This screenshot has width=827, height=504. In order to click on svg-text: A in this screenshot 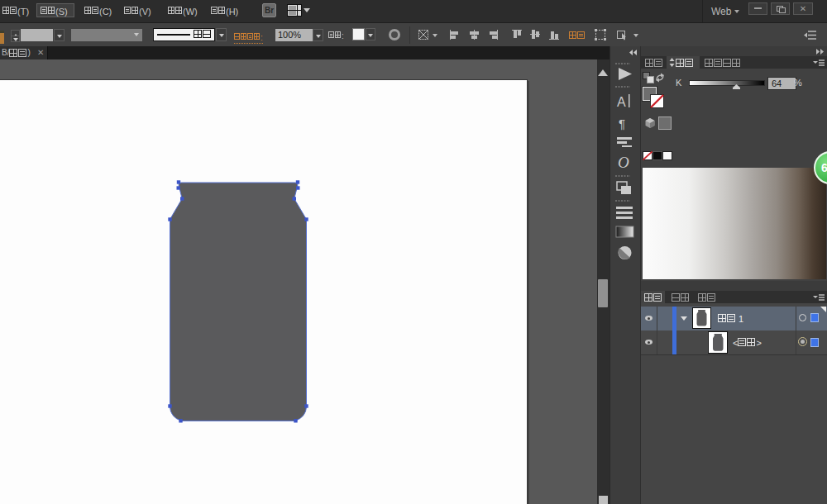, I will do `click(622, 102)`.